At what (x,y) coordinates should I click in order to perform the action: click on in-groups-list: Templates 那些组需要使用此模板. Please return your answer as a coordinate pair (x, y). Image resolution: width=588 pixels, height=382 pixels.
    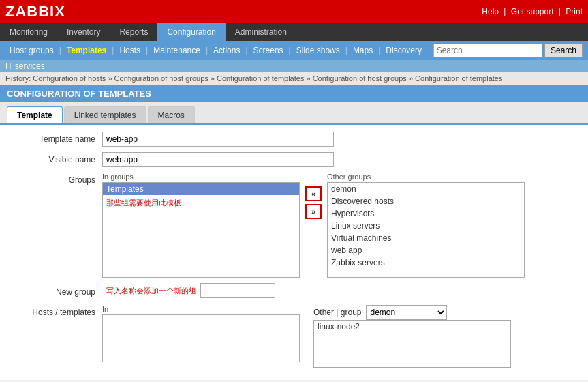
    Looking at the image, I should click on (201, 230).